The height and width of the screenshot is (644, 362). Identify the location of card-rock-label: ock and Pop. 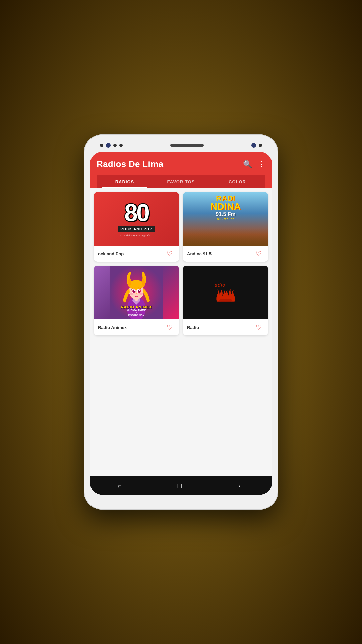
(111, 254).